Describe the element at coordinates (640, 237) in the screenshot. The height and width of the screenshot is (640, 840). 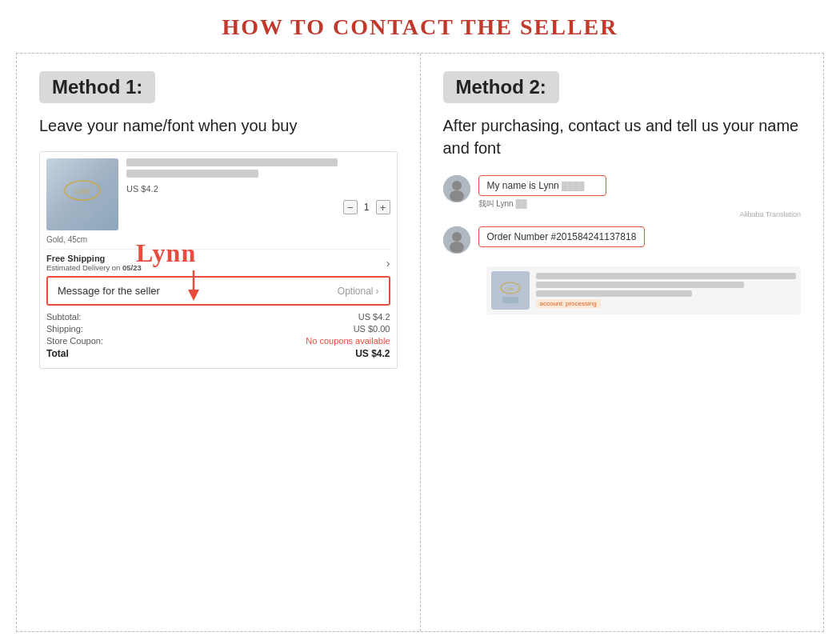
I see `message-bubble-area-2: Order Number #201584241137818` at that location.